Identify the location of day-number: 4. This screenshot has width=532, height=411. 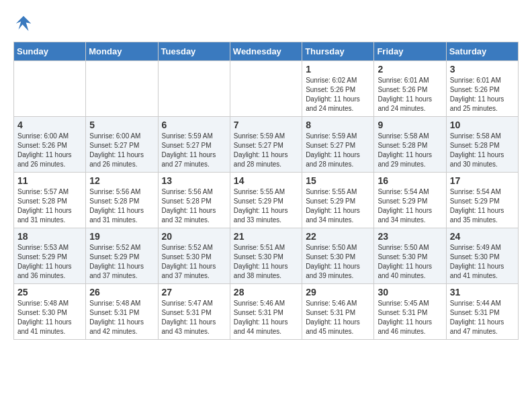
(50, 125).